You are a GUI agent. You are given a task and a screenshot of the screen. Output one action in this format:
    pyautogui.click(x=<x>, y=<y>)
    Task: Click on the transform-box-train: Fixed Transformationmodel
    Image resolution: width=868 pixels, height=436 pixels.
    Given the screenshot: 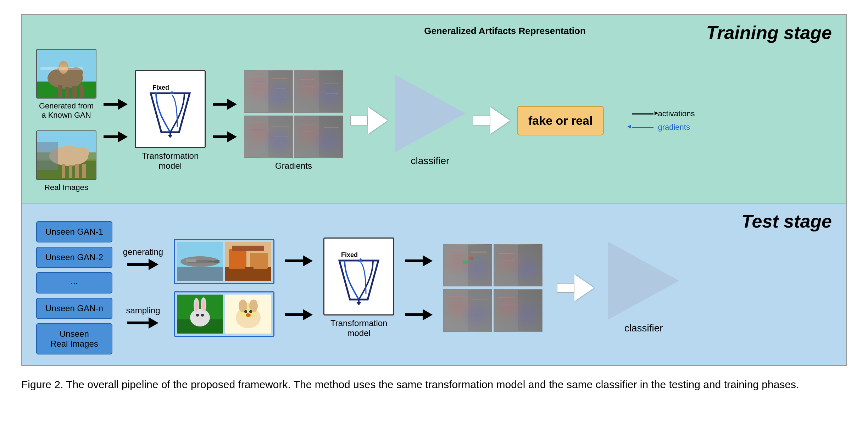 What is the action you would take?
    pyautogui.click(x=170, y=121)
    